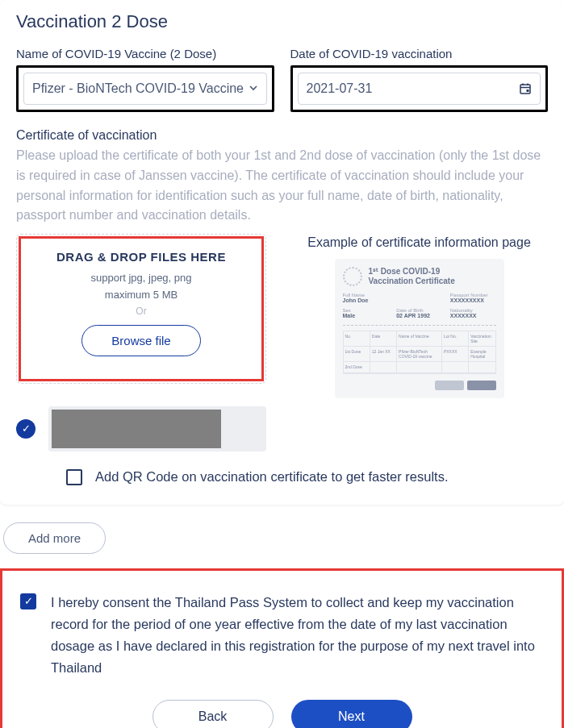 Image resolution: width=564 pixels, height=728 pixels. What do you see at coordinates (28, 601) in the screenshot?
I see `consent-checkbox: ✓` at bounding box center [28, 601].